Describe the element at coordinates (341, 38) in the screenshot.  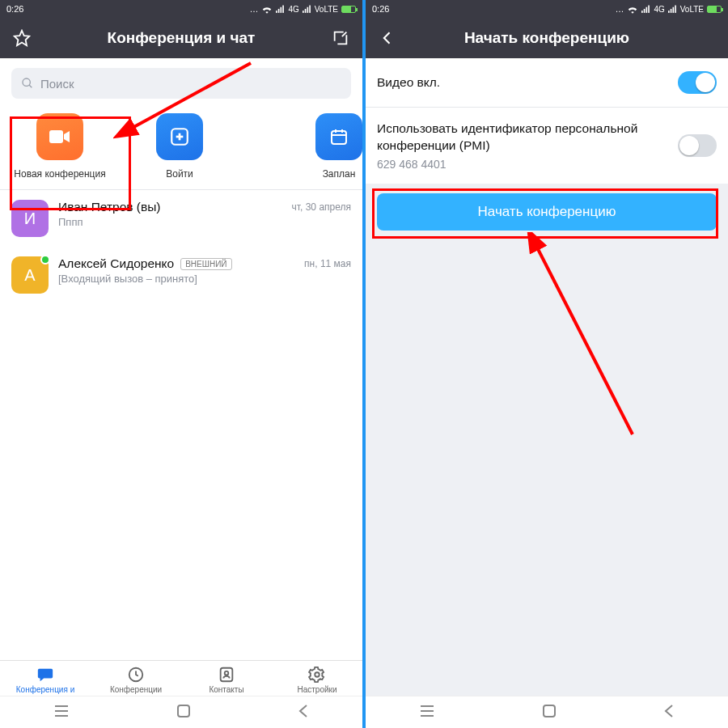
I see `compose-icon` at that location.